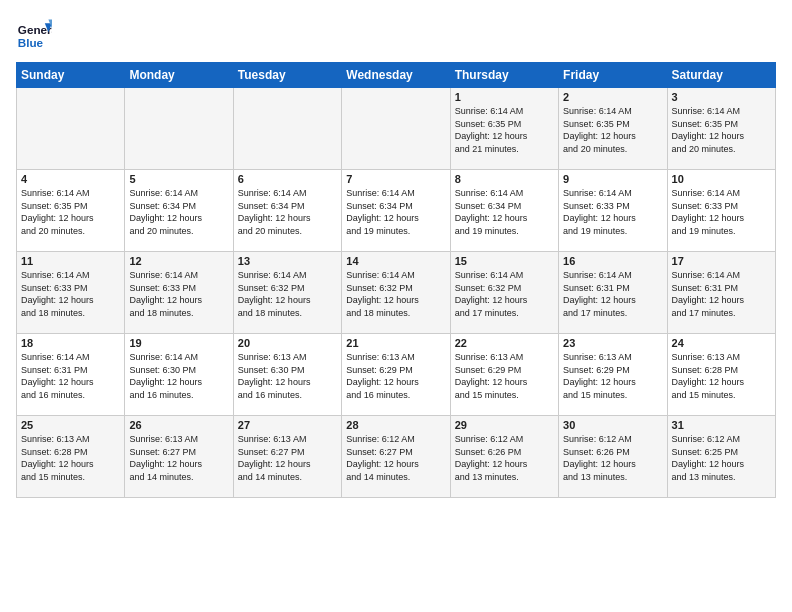 The image size is (792, 612). Describe the element at coordinates (70, 343) in the screenshot. I see `day-number: 18` at that location.